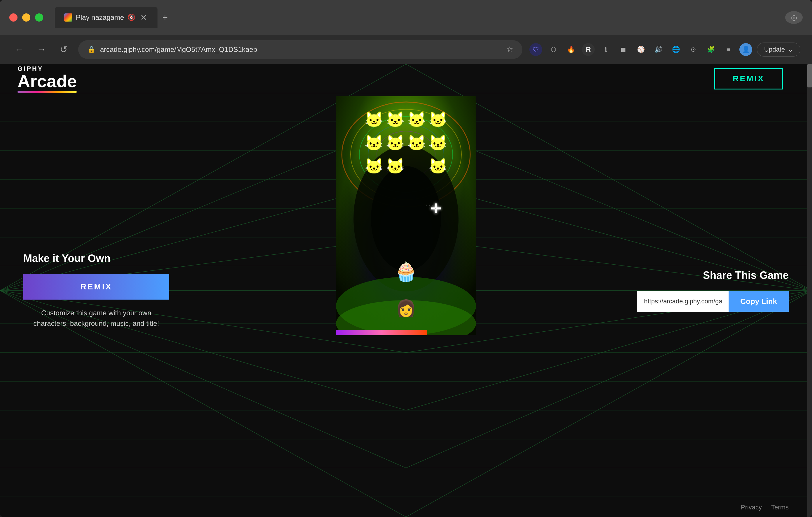 Image resolution: width=812 pixels, height=517 pixels. I want to click on tab-favicon, so click(68, 18).